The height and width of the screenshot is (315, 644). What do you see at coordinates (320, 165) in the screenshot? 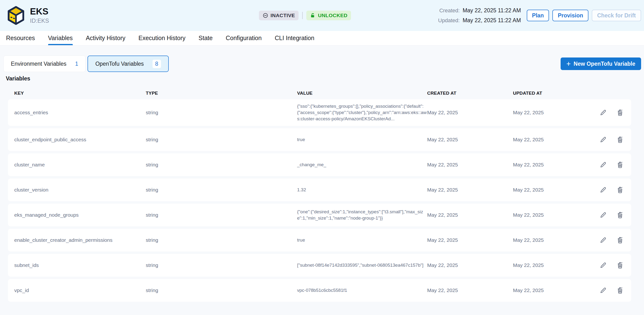
I see `variable-row: cluster_name string _change_me_ May 22, …` at bounding box center [320, 165].